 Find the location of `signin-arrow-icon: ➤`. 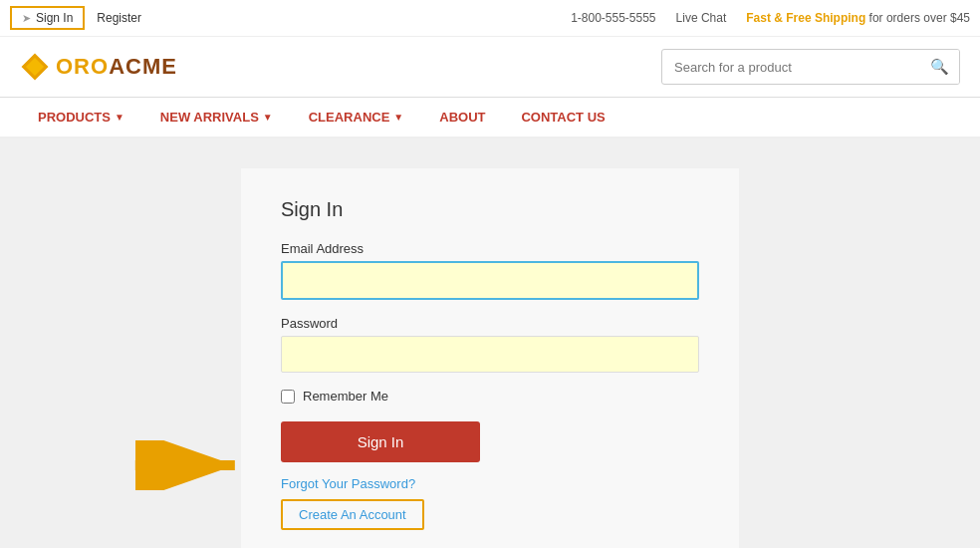

signin-arrow-icon: ➤ is located at coordinates (26, 18).